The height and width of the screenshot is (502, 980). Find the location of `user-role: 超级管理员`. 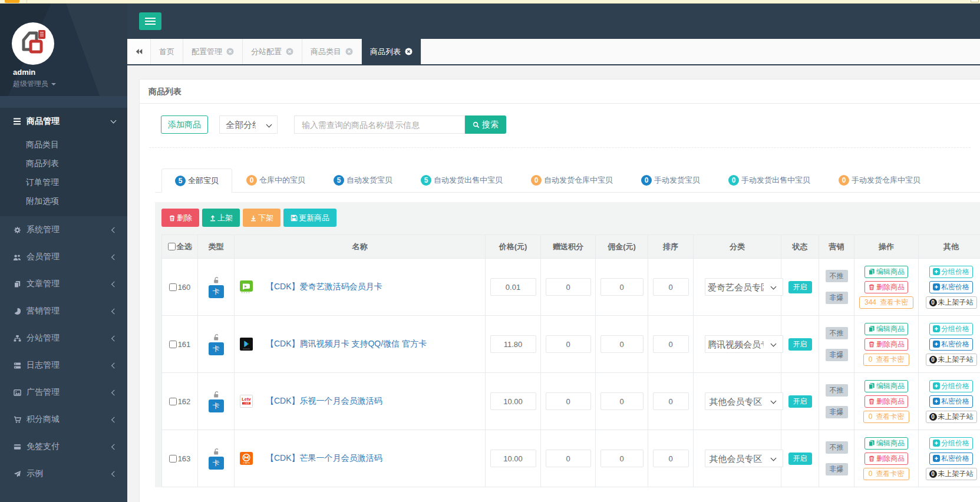

user-role: 超级管理员 is located at coordinates (34, 84).